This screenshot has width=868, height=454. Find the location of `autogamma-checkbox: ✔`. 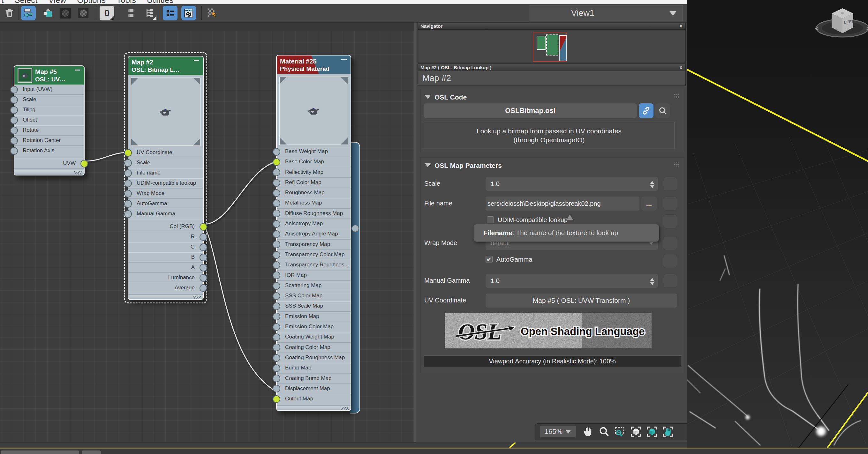

autogamma-checkbox: ✔ is located at coordinates (489, 259).